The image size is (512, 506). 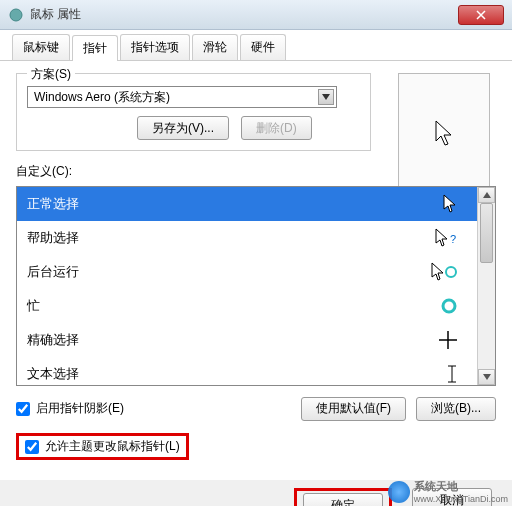 What do you see at coordinates (53, 374) in the screenshot?
I see `list-item-label: 文本选择` at bounding box center [53, 374].